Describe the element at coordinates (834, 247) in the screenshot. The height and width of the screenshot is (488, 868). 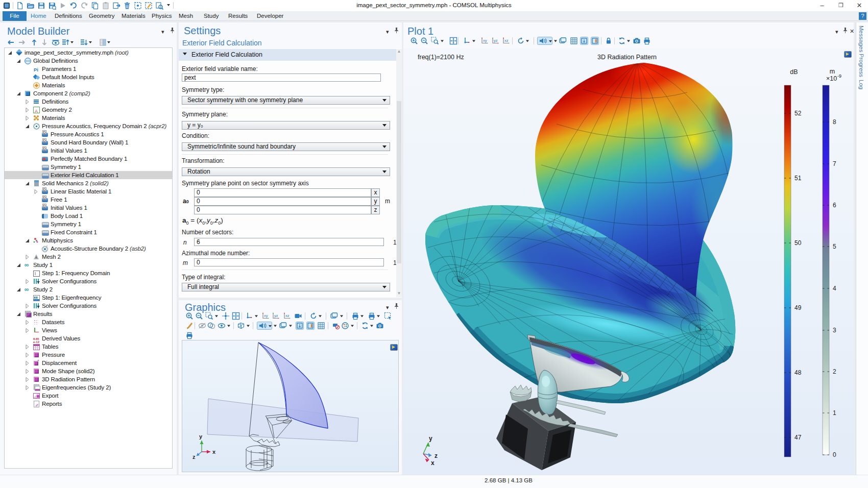
I see `svg-text: 5` at that location.